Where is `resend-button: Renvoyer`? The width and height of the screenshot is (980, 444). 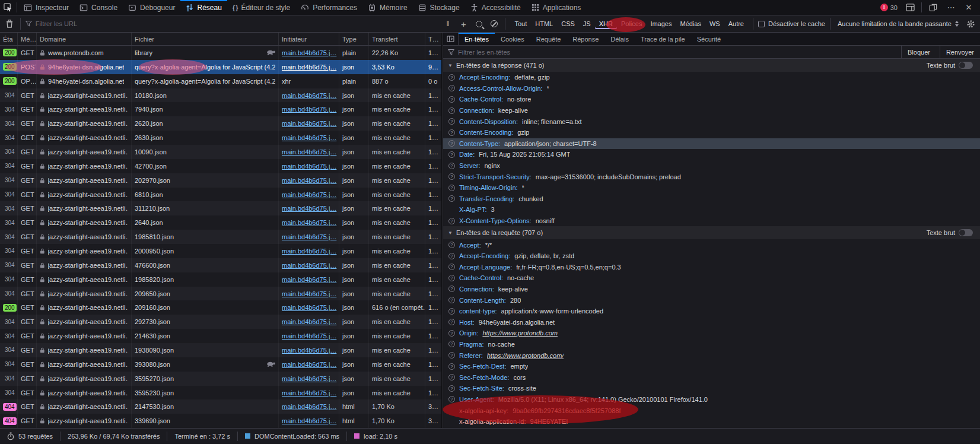
resend-button: Renvoyer is located at coordinates (960, 52).